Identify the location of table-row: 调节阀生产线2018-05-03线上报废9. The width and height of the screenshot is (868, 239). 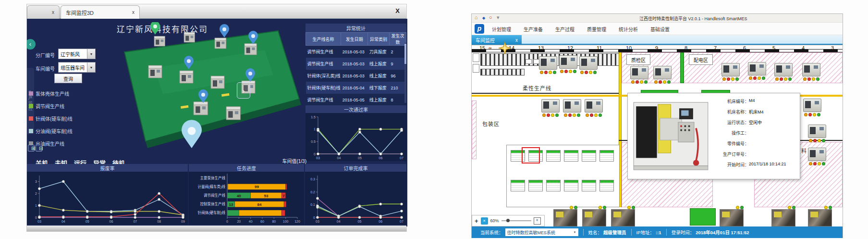
(356, 63).